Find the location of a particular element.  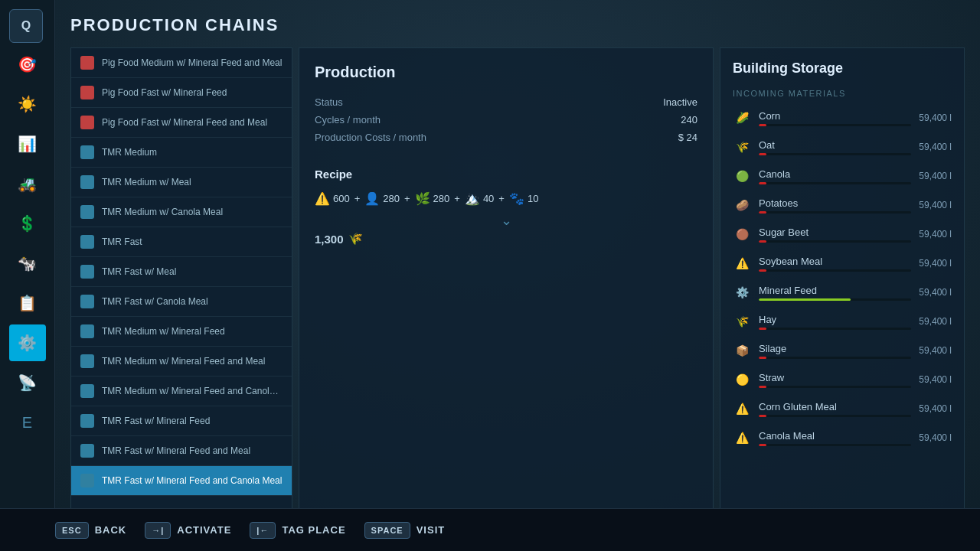

sidebar-icon-tractor: 🚜 is located at coordinates (28, 184).